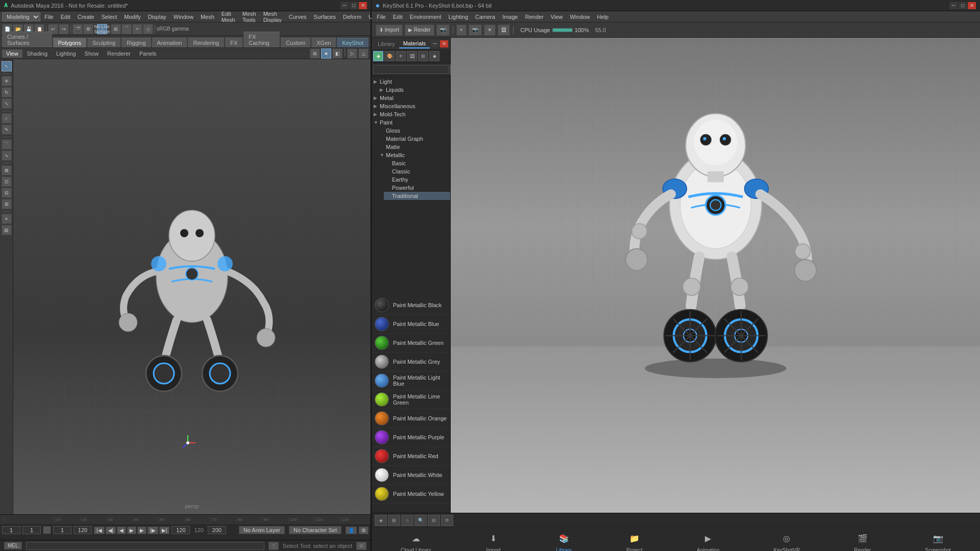  Describe the element at coordinates (78, 29) in the screenshot. I see `render-btn: 🎬` at that location.